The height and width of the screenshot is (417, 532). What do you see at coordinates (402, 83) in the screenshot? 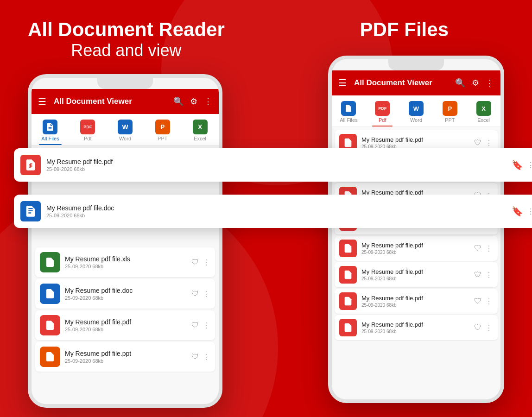
I see `app-title-right: All Document Viewer` at bounding box center [402, 83].